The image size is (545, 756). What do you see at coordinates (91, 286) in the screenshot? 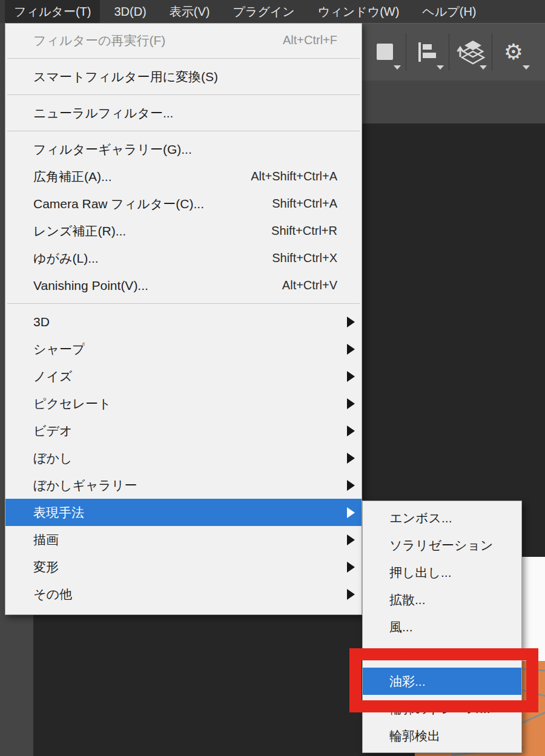
I see `menu-item-label: Vanishing Point(V)...` at bounding box center [91, 286].